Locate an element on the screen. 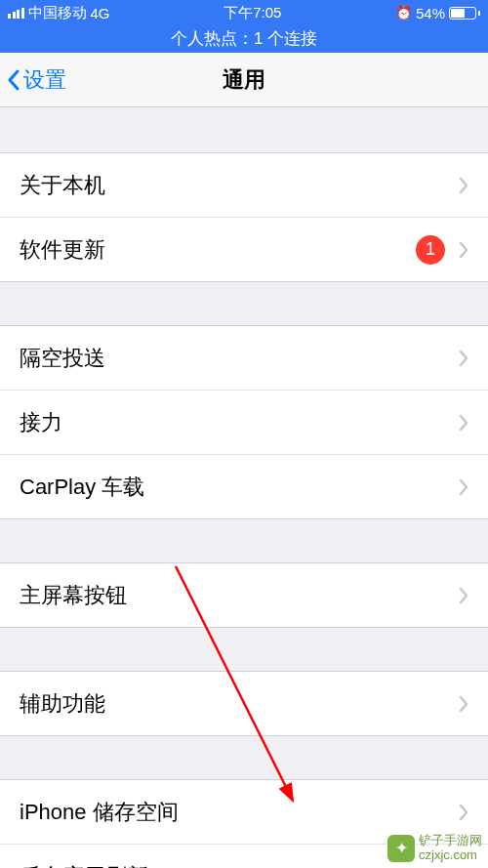 The width and height of the screenshot is (488, 868). row-label: 辅助功能 is located at coordinates (239, 704).